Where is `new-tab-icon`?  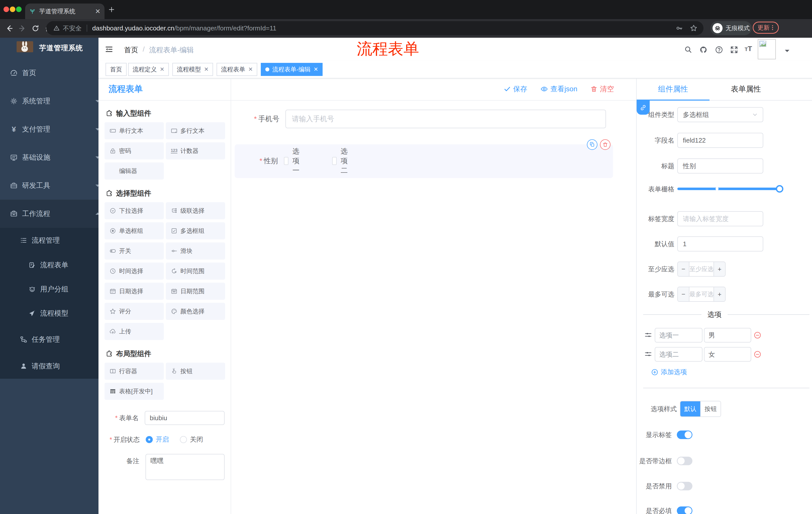 new-tab-icon is located at coordinates (112, 9).